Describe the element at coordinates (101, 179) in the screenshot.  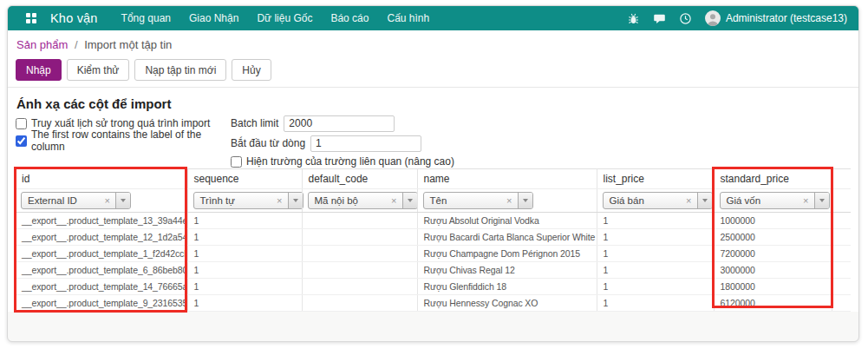
I see `file-column-header-id: id` at that location.